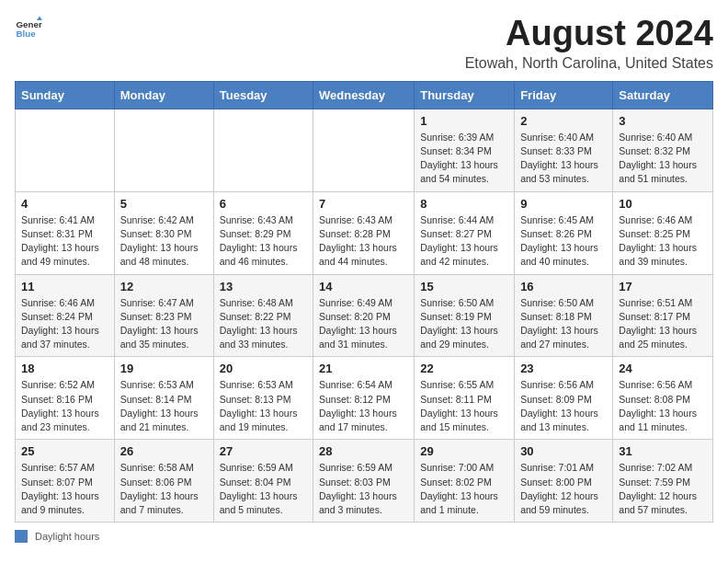  I want to click on weekday-header-cell: Thursday, so click(465, 95).